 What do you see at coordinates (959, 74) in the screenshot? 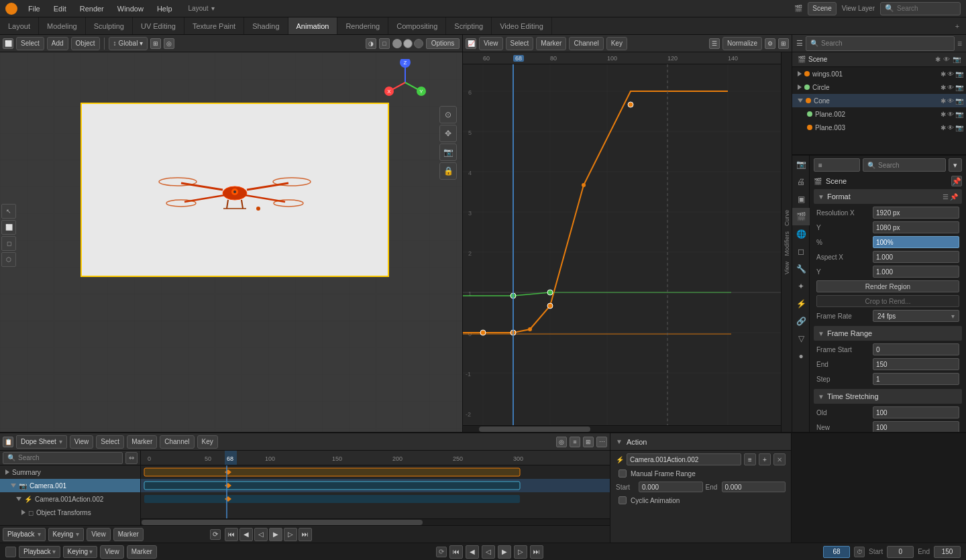
I see `wing-cam-icon: 📷` at bounding box center [959, 74].